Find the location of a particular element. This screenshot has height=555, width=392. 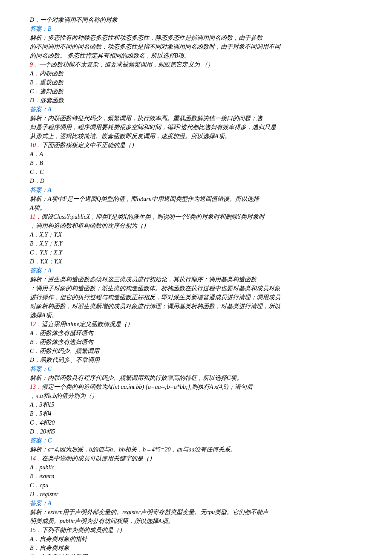

question-text: 假定一个类的构造函数为A(int aa,int bb) {a=aa--;b=a*… is located at coordinates (147, 387).